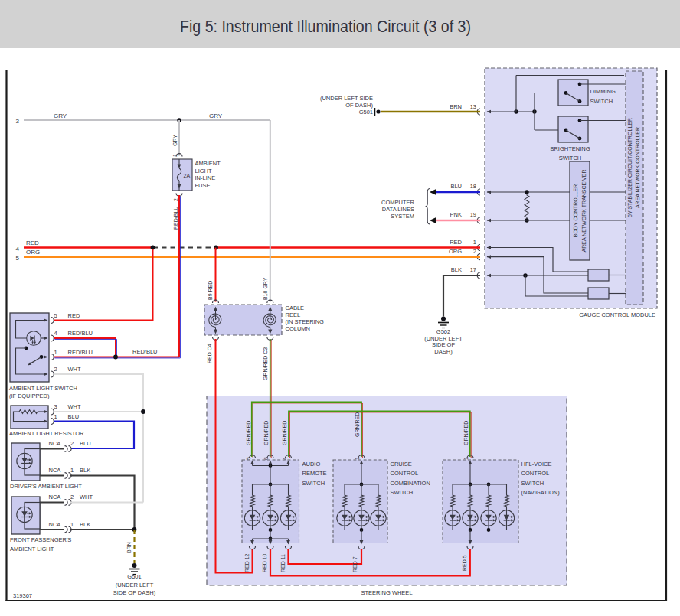 The height and width of the screenshot is (616, 680). Describe the element at coordinates (210, 291) in the screenshot. I see `svg-text: B9 RED` at that location.